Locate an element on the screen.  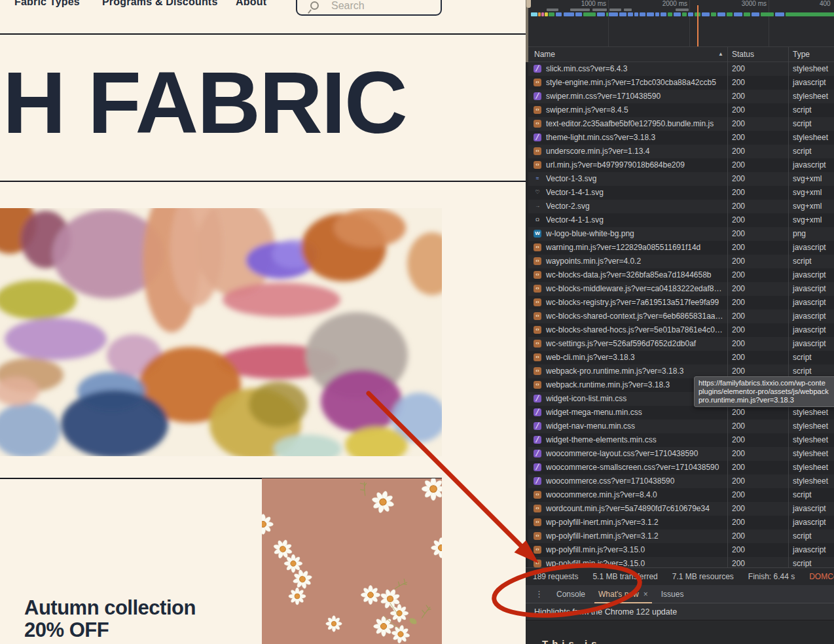
request-name: woocommerce-smallscreen.css?ver=17104385… is located at coordinates (634, 467).